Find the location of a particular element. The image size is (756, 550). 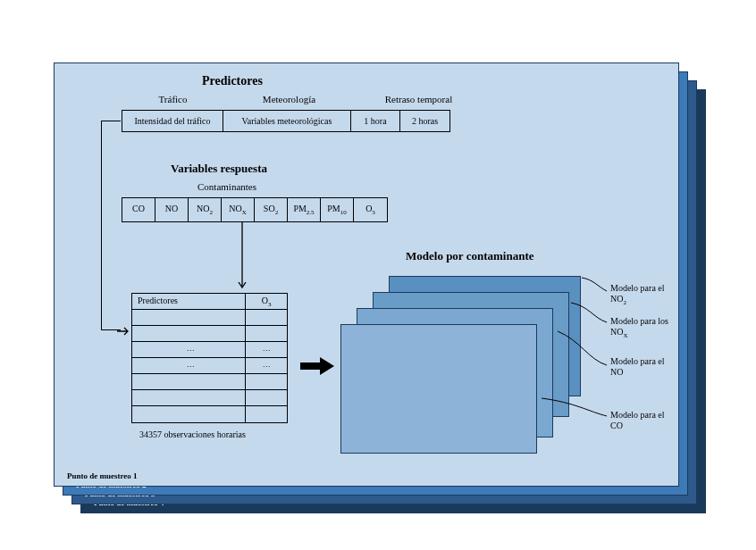

pred-cell-traffic: Intensidad del tráfico is located at coordinates (173, 121).